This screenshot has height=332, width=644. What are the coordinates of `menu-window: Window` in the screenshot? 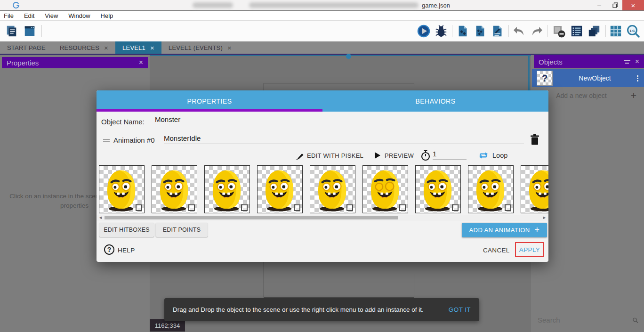 It's located at (79, 16).